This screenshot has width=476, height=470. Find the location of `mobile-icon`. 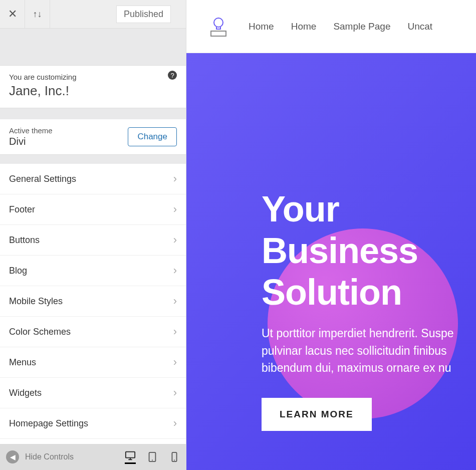

mobile-icon is located at coordinates (174, 457).